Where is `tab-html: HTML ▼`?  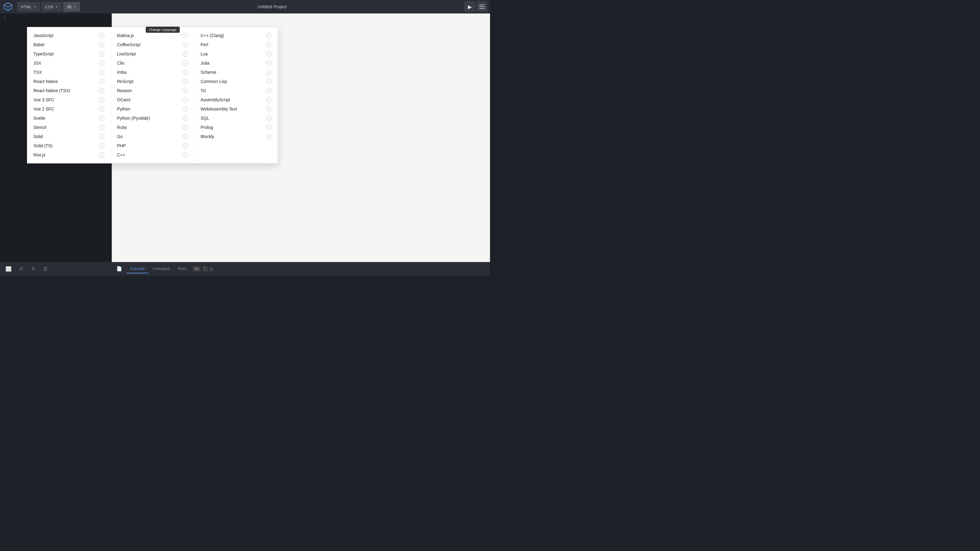 tab-html: HTML ▼ is located at coordinates (29, 7).